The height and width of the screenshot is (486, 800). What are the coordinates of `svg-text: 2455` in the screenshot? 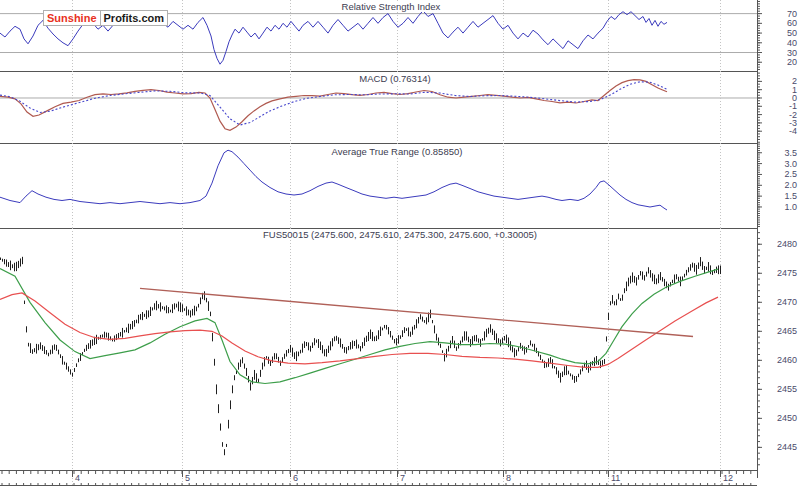 It's located at (787, 389).